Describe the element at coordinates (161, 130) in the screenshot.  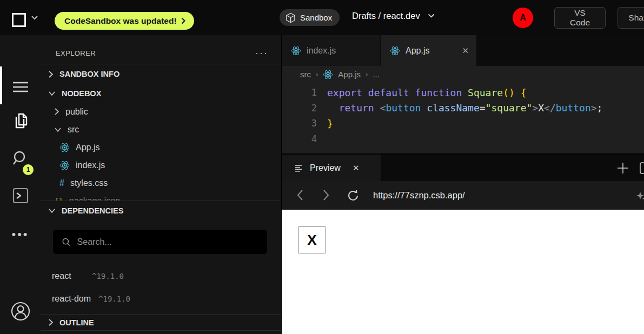
I see `tree-item-src: src` at that location.